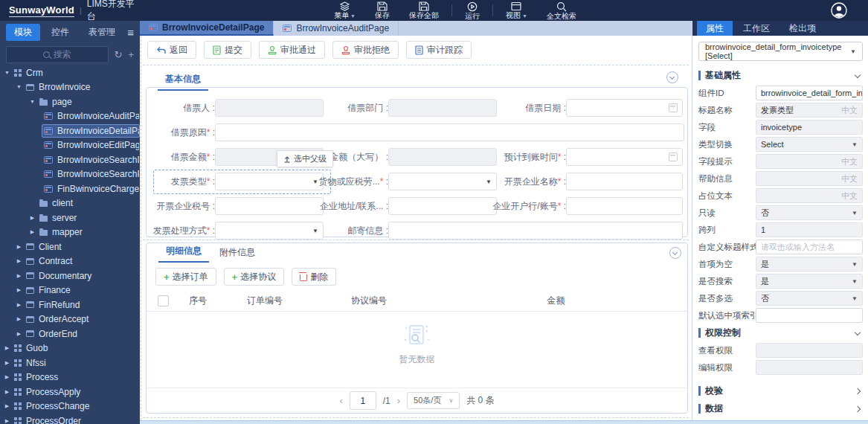  Describe the element at coordinates (809, 298) in the screenshot. I see `multiselect-select: 否▼` at that location.